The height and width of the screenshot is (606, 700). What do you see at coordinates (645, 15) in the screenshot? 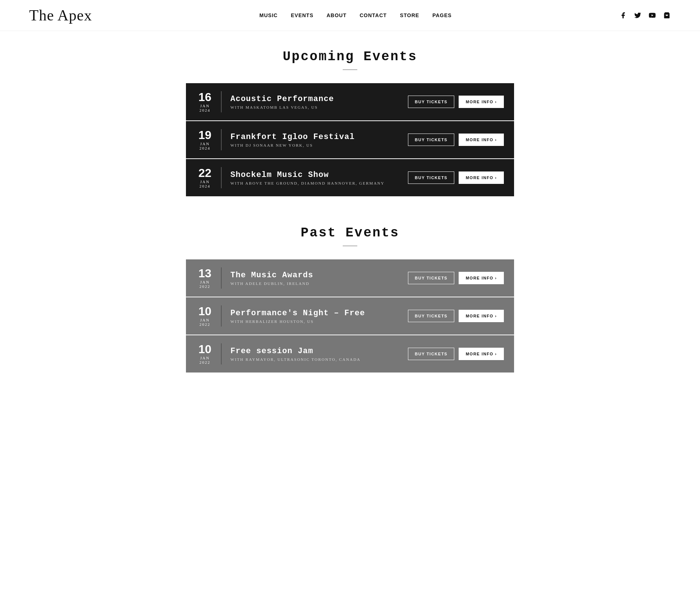
I see `social-icons-group` at bounding box center [645, 15].